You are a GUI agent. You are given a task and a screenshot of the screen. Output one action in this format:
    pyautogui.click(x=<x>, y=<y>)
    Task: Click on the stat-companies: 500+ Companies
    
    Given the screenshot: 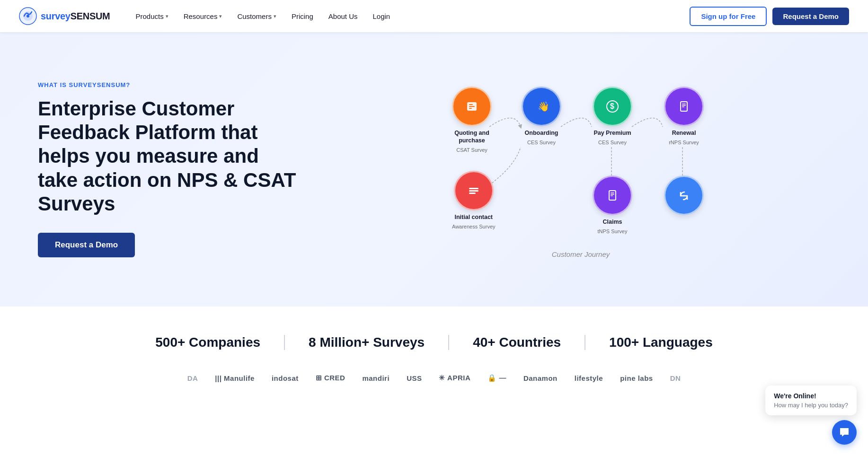 What is the action you would take?
    pyautogui.click(x=208, y=342)
    